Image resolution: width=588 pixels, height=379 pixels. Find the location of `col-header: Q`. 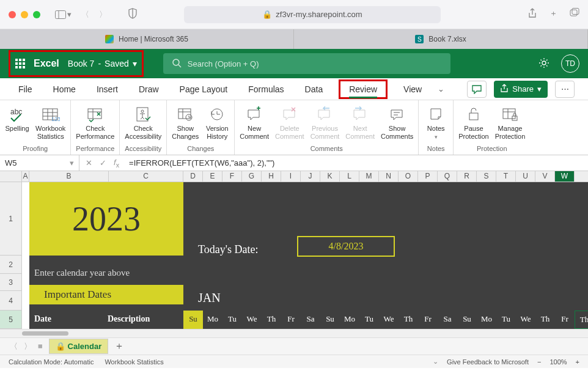

col-header: Q is located at coordinates (447, 176).